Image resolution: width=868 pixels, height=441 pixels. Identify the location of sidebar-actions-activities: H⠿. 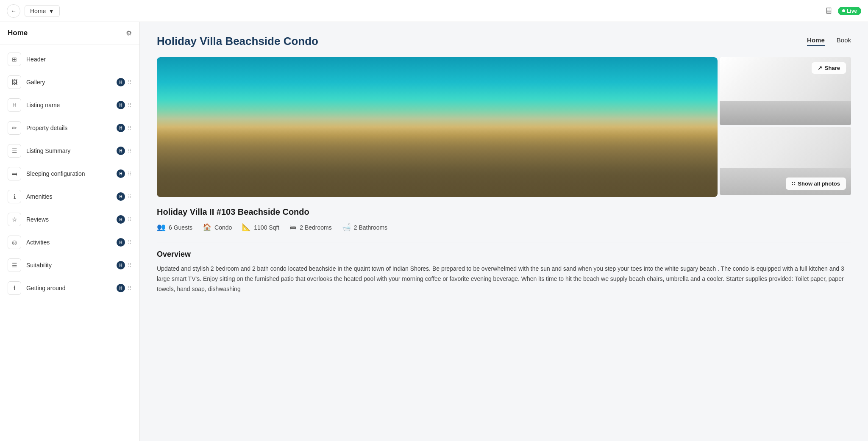
(124, 242).